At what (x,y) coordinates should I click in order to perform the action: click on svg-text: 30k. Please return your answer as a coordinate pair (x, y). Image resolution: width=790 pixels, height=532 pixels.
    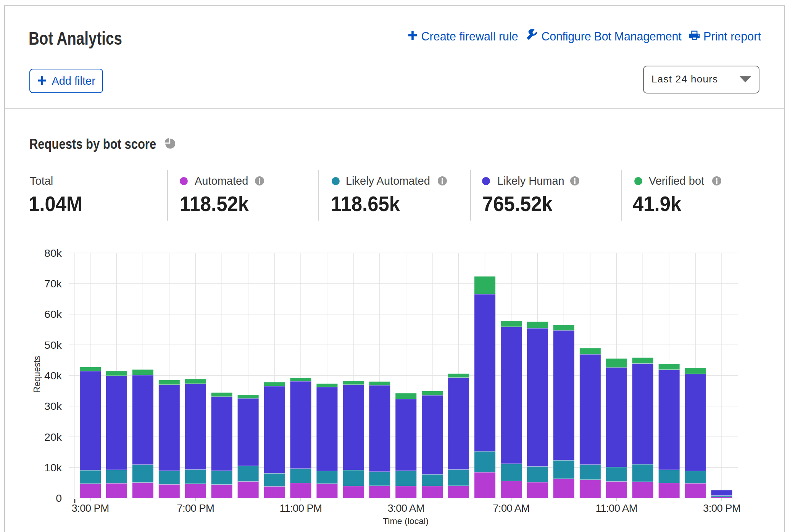
    Looking at the image, I should click on (53, 406).